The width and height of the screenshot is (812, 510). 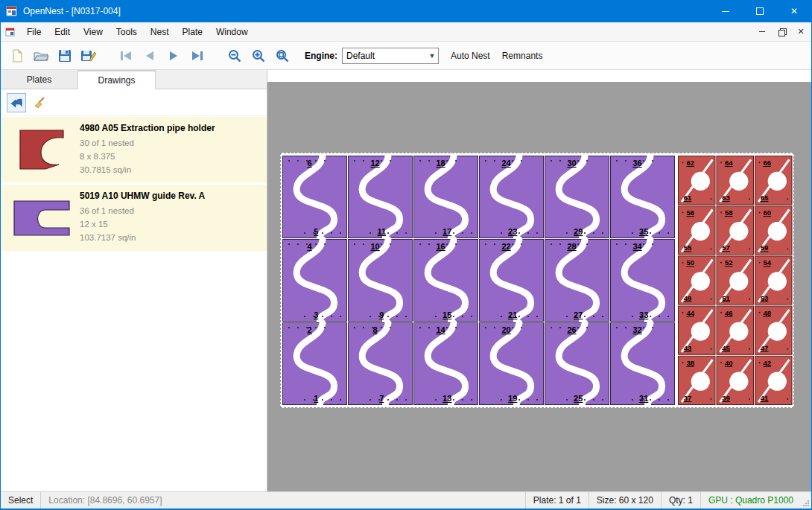 I want to click on svg-text: 44, so click(x=690, y=313).